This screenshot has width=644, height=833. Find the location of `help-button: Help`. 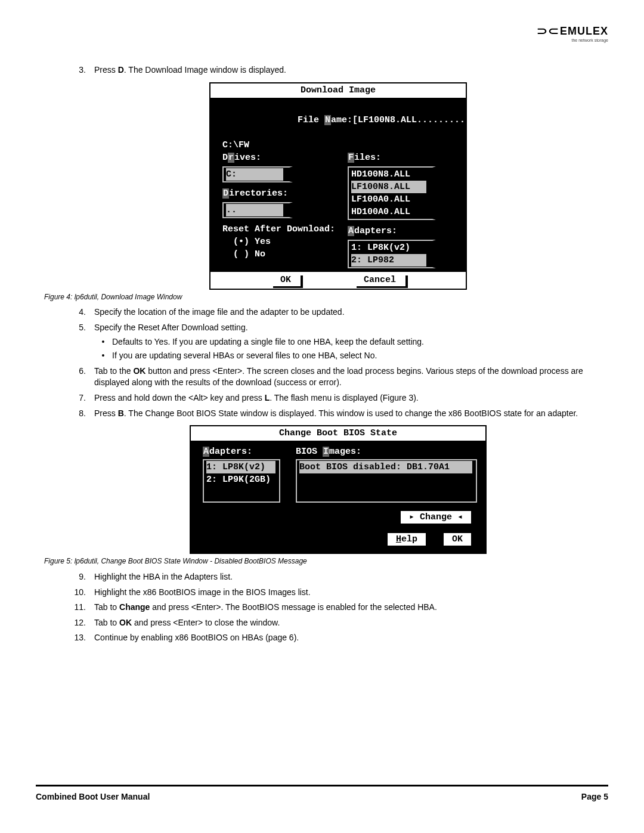

help-button: Help is located at coordinates (407, 539).